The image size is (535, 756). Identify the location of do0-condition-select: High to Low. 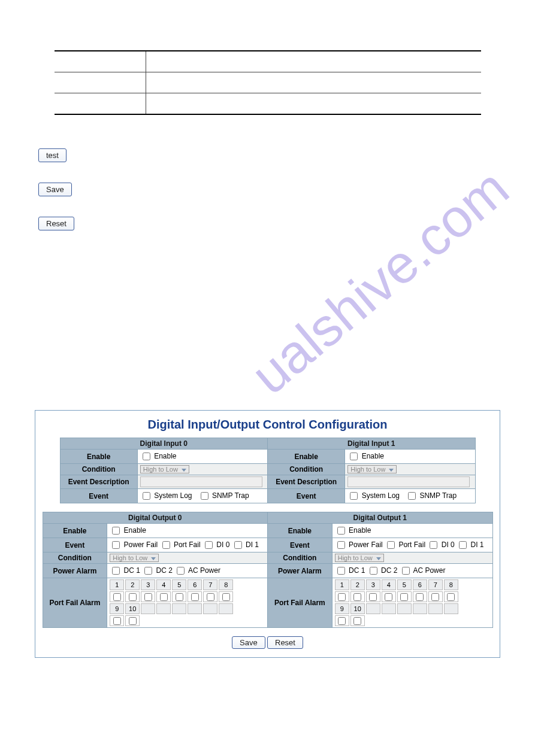
(134, 558).